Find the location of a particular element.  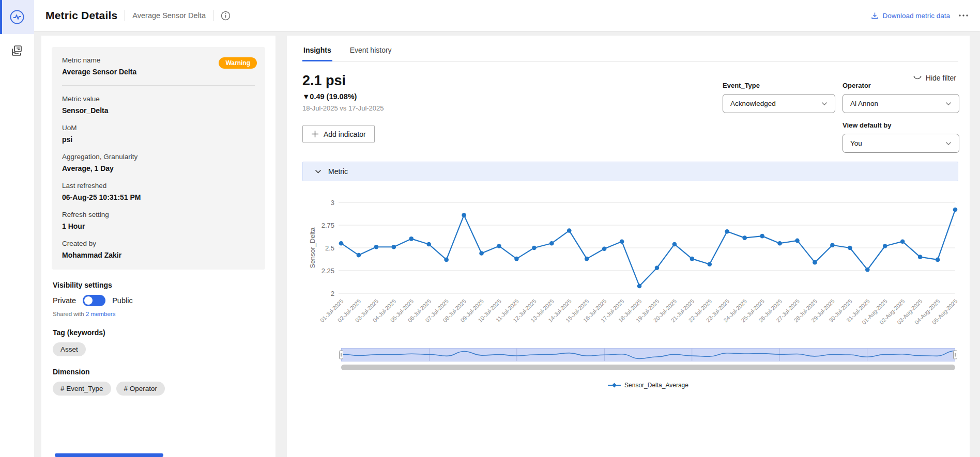

svg-text: 2.5 is located at coordinates (330, 248).